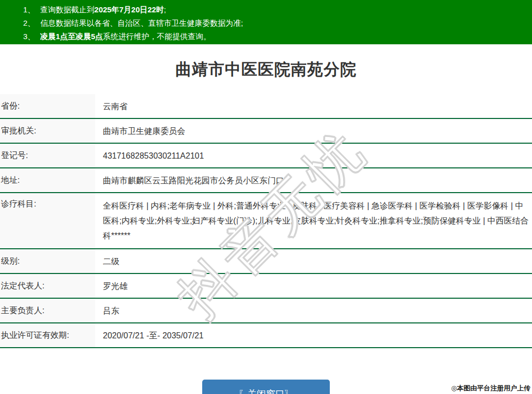  Describe the element at coordinates (141, 23) in the screenshot. I see `notice-text: 信息数据结果以各省、自治区、直辖市卫生健康委数据为准;` at that location.